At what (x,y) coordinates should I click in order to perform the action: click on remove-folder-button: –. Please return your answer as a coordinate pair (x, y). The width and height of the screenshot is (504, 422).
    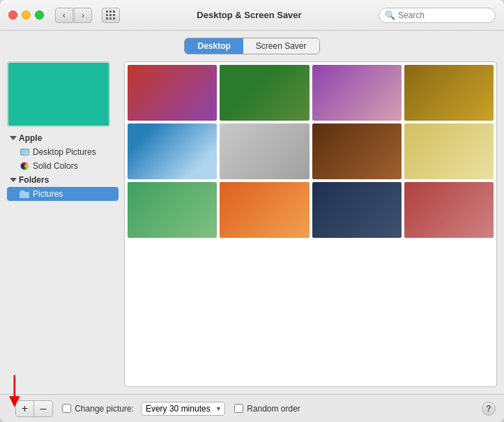
    Looking at the image, I should click on (43, 409).